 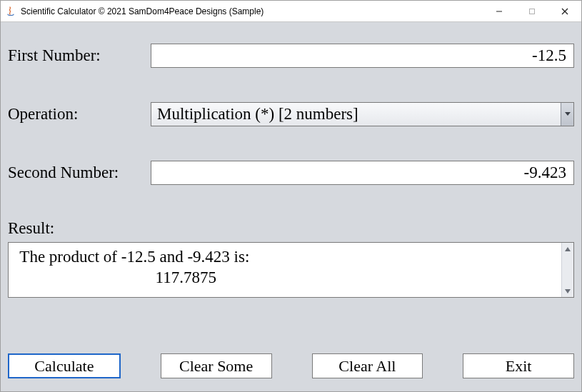 What do you see at coordinates (291, 173) in the screenshot?
I see `second-number-row: Second Number:` at bounding box center [291, 173].